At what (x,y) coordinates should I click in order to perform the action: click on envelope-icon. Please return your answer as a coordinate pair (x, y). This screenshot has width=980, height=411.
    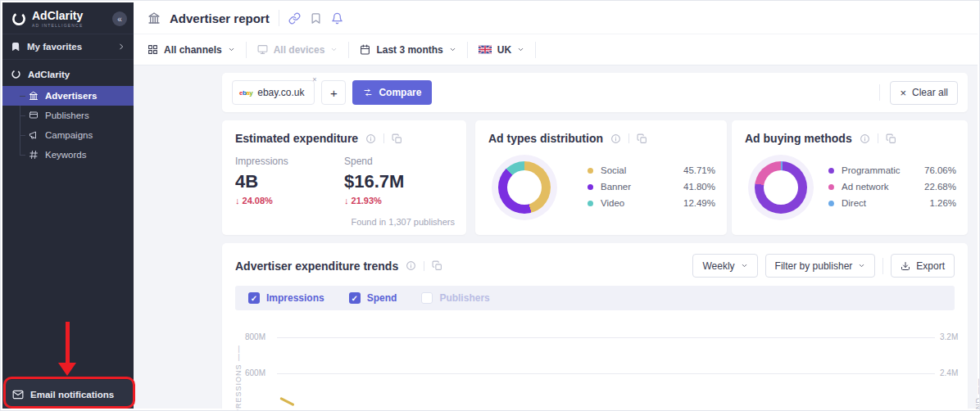
    Looking at the image, I should click on (18, 395).